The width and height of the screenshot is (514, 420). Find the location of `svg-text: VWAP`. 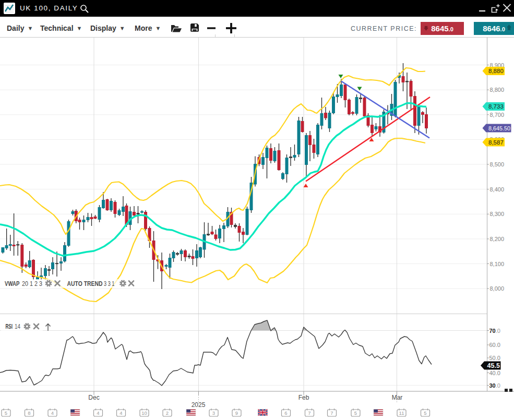

svg-text: VWAP is located at coordinates (13, 284).